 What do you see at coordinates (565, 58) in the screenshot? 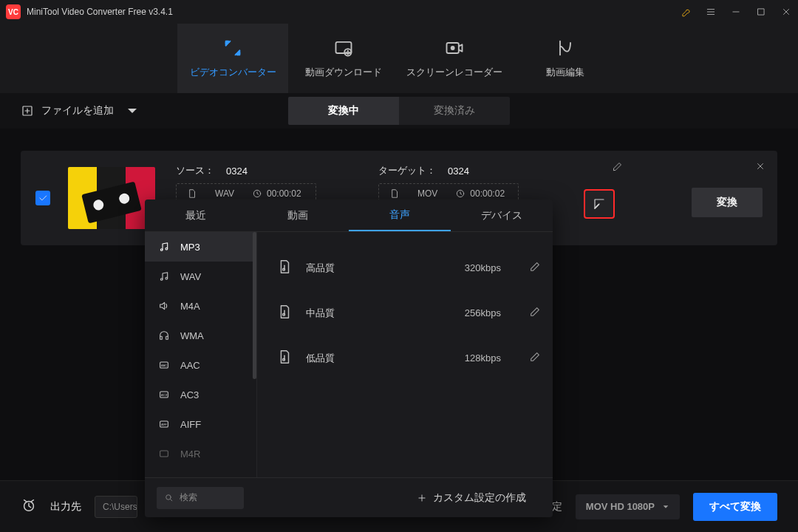
I see `tab-video-edit: 動画編集` at bounding box center [565, 58].